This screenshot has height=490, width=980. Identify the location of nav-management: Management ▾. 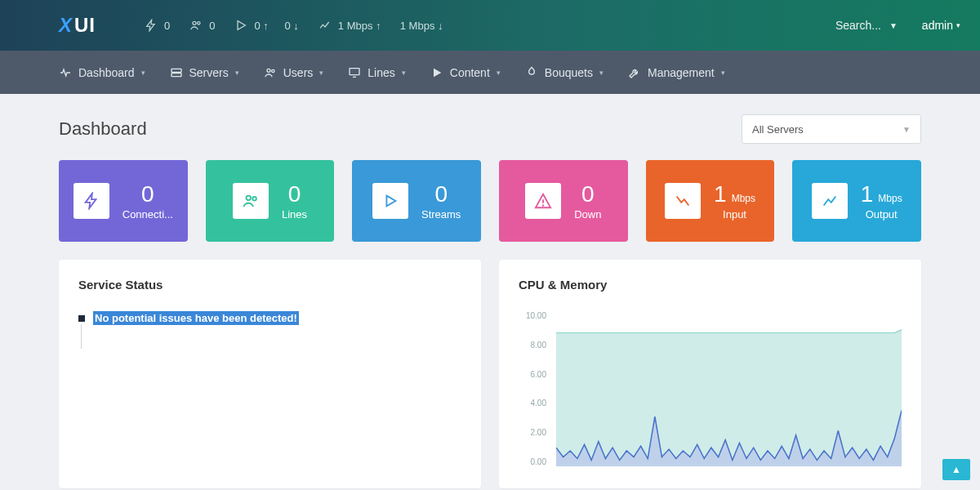
(676, 73).